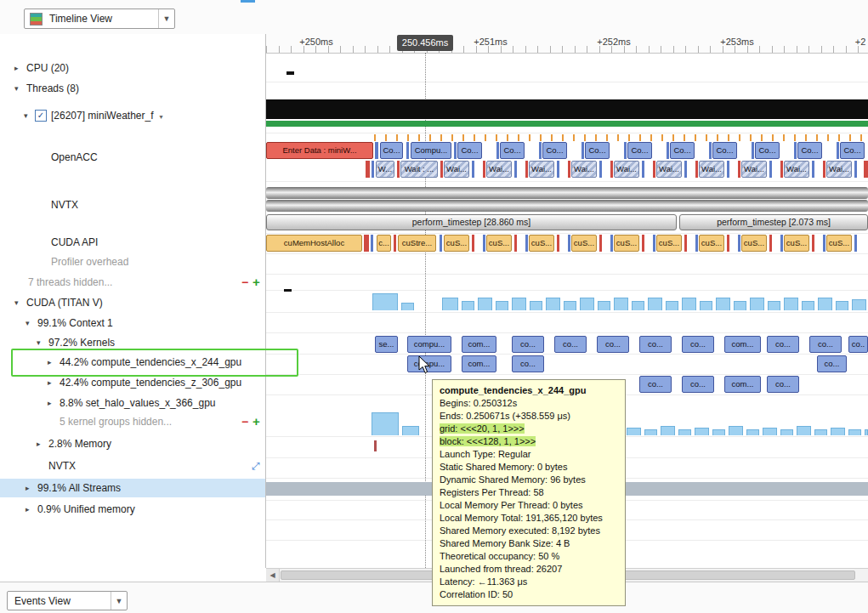  What do you see at coordinates (429, 344) in the screenshot?
I see `kernels-all-event: compu...` at bounding box center [429, 344].